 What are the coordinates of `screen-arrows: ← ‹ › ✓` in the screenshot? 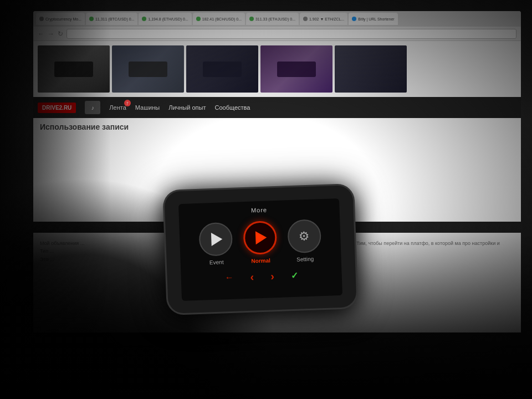 It's located at (262, 277).